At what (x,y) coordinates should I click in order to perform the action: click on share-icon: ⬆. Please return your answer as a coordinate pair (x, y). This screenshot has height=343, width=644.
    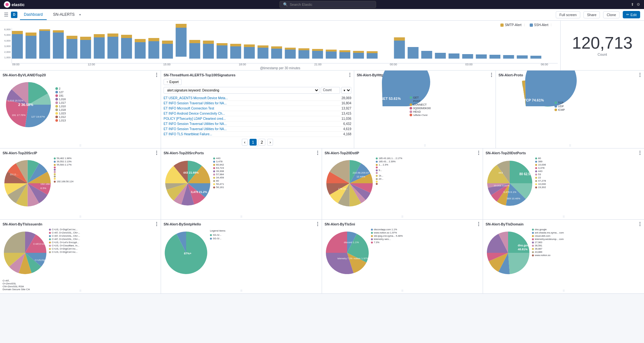
    Looking at the image, I should click on (632, 5).